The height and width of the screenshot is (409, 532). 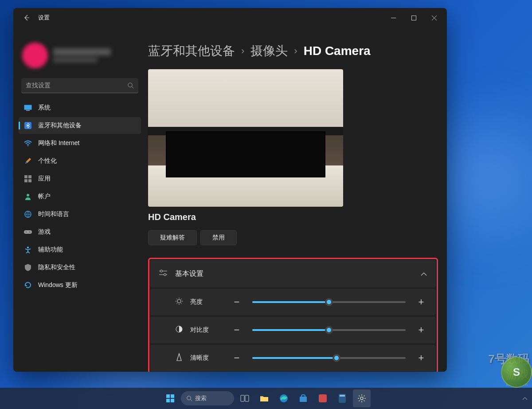 I want to click on user-account, so click(x=80, y=59).